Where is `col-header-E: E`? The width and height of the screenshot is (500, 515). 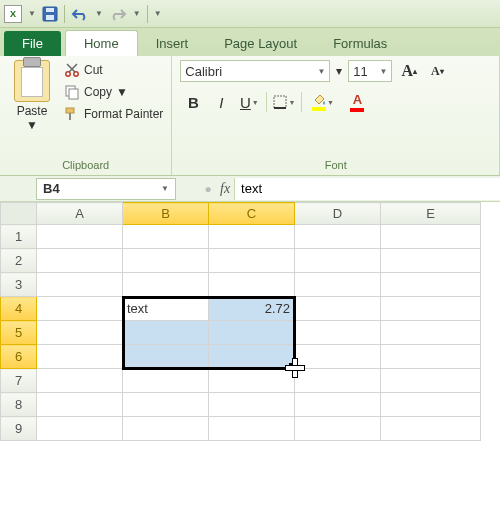 col-header-E: E is located at coordinates (431, 214).